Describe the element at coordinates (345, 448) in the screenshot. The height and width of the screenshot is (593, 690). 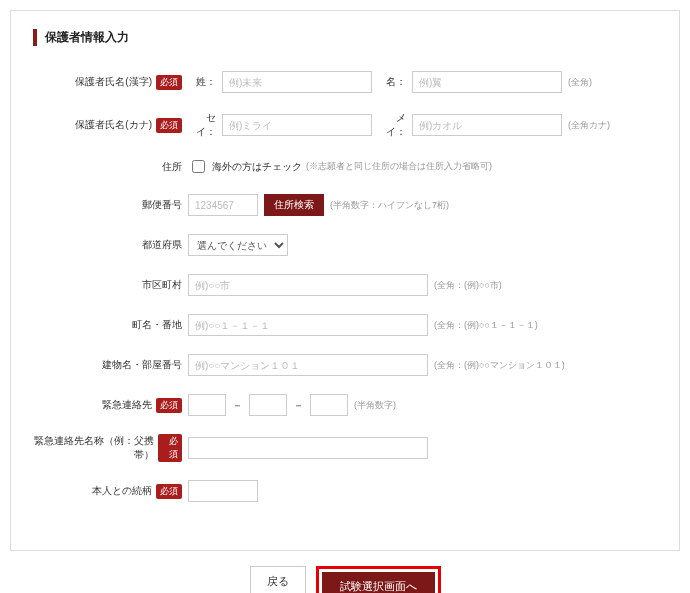
I see `row-tel-name: 緊急連絡先名称（例：父携帯） 必須` at that location.